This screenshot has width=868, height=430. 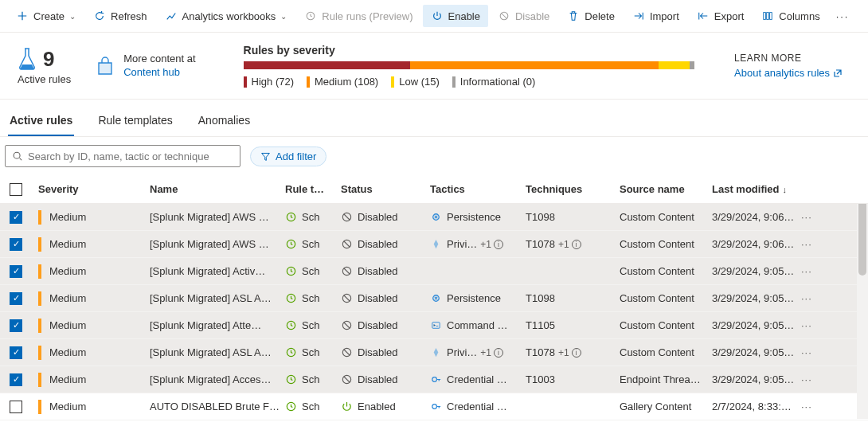 I want to click on sev-seg-high, so click(x=327, y=65).